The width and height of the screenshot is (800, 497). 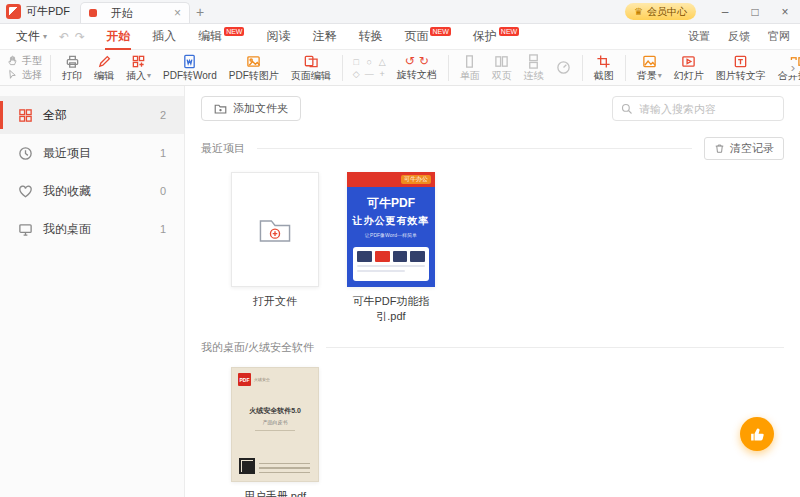 What do you see at coordinates (324, 36) in the screenshot?
I see `menu-tab-label: 注释` at bounding box center [324, 36].